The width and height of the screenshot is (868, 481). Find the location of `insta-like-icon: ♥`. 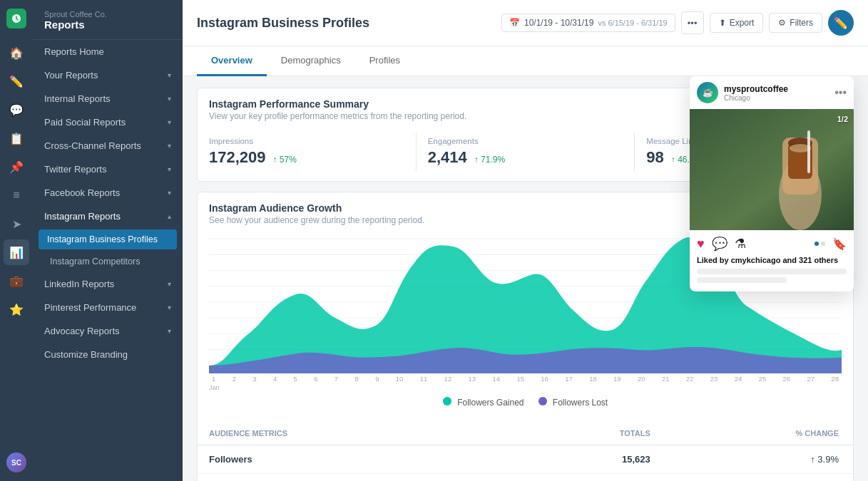

insta-like-icon: ♥ is located at coordinates (700, 244).